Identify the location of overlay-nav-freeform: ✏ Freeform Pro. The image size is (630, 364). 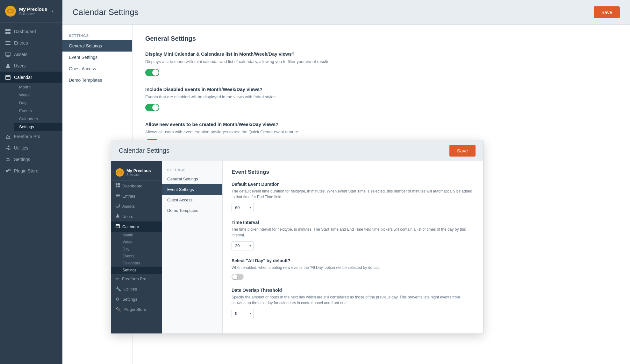
(137, 279).